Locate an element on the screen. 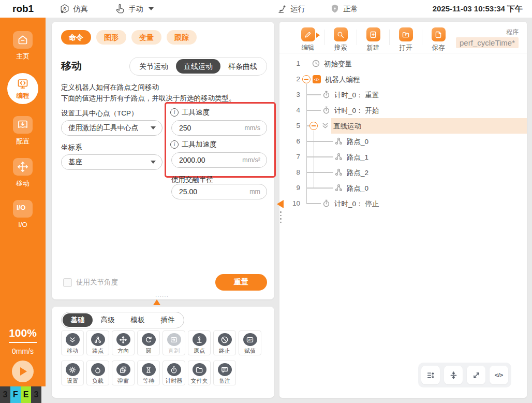 The height and width of the screenshot is (403, 532). palette-item-circle-arrow: 圆 is located at coordinates (149, 343).